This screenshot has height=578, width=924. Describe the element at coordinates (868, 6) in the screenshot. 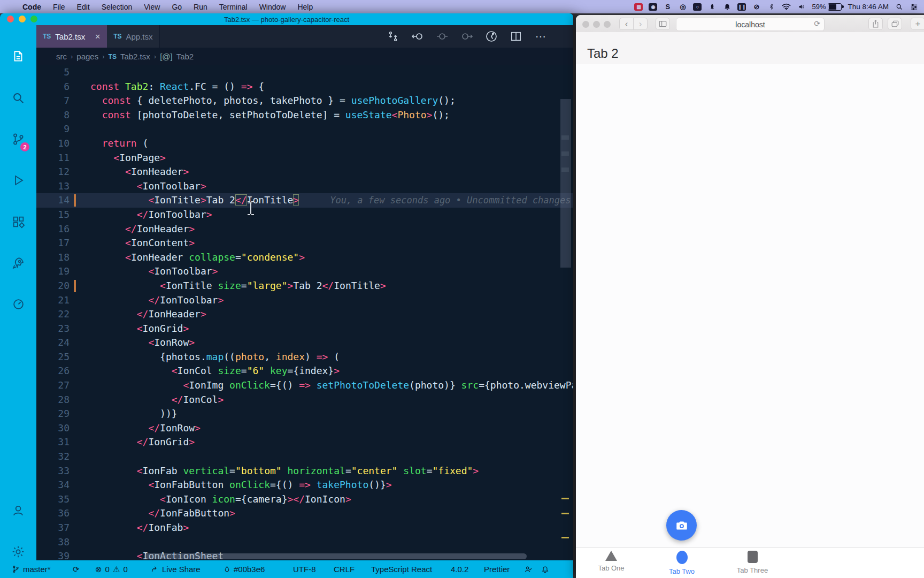

I see `menu-bar-clock: Thu 8:46 AM` at that location.